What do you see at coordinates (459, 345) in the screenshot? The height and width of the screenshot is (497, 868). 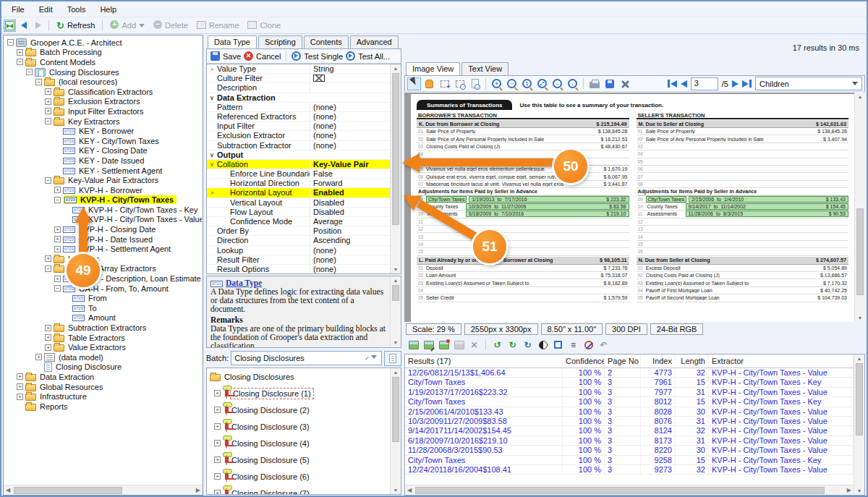 I see `image-disabled-icon` at bounding box center [459, 345].